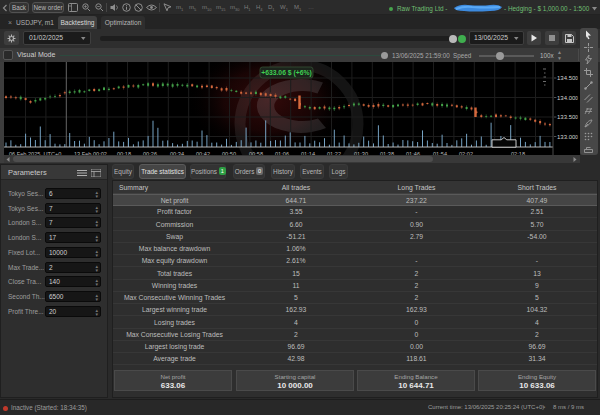 This screenshot has height=415, width=600. I want to click on svg-text: +633.06 $ (+6%), so click(286, 73).